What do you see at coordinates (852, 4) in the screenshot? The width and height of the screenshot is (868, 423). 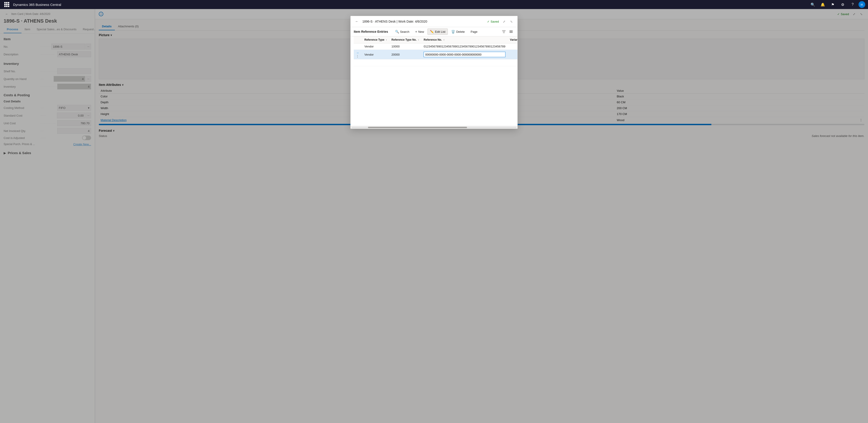 I see `help-icon: ?` at bounding box center [852, 4].